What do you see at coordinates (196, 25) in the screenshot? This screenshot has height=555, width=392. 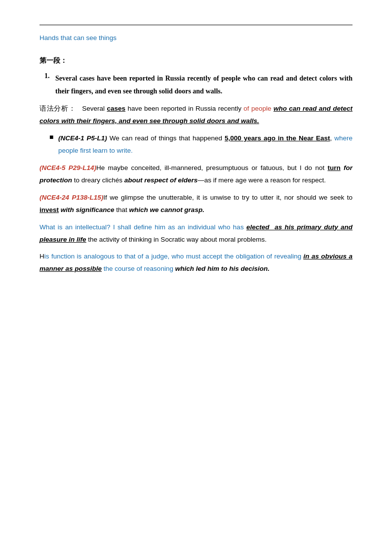 I see `top-divider` at bounding box center [196, 25].